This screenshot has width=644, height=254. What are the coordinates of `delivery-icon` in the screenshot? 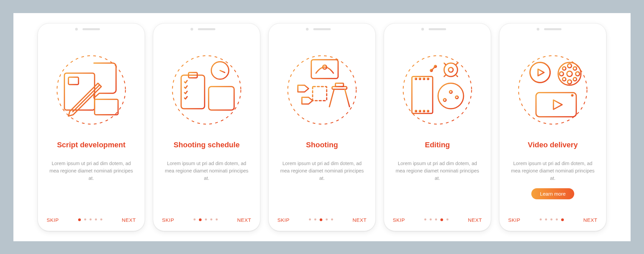 It's located at (553, 90).